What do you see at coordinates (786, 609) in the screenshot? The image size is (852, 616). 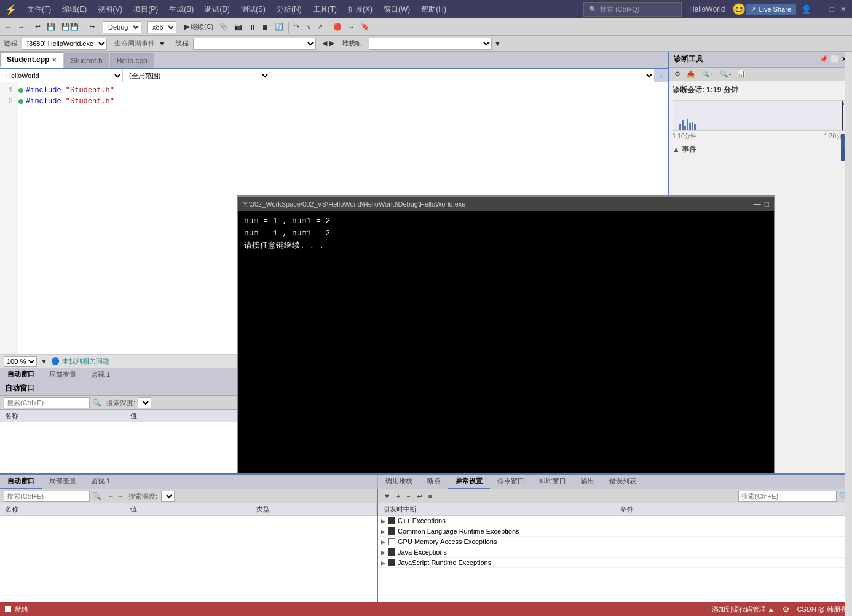 I see `git-icon: ⚙` at bounding box center [786, 609].